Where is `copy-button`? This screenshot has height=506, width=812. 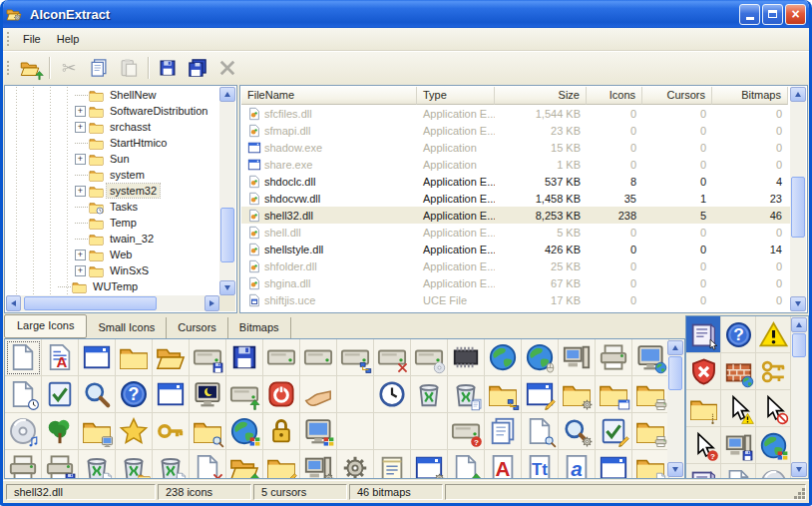 copy-button is located at coordinates (99, 68).